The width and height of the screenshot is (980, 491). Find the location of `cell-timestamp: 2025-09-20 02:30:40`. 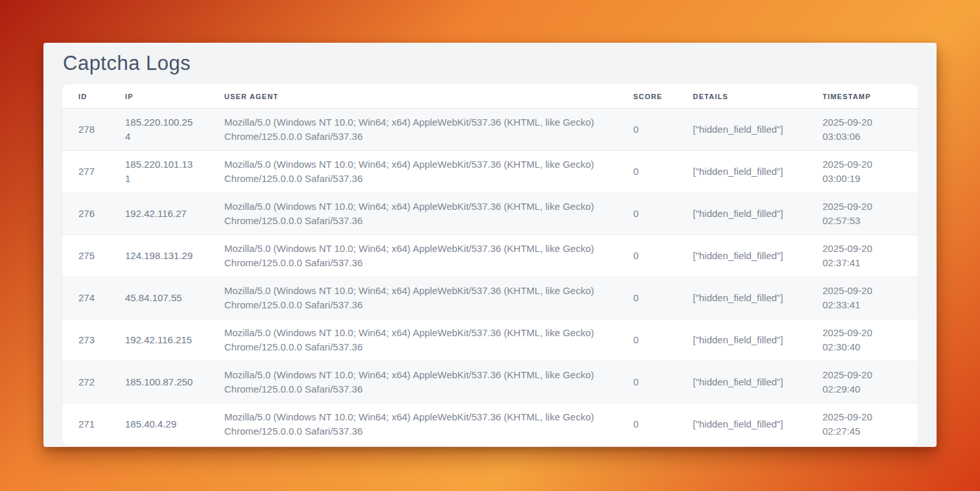

cell-timestamp: 2025-09-20 02:30:40 is located at coordinates (862, 341).